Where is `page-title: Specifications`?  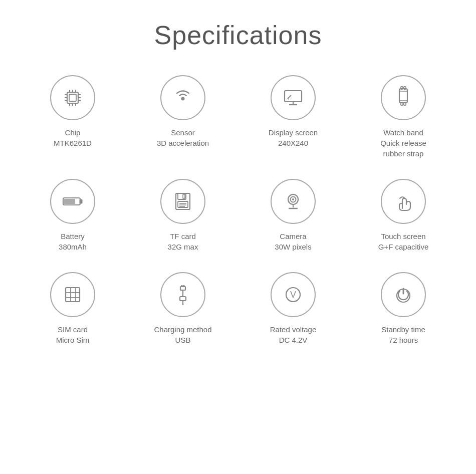 page-title: Specifications is located at coordinates (239, 35).